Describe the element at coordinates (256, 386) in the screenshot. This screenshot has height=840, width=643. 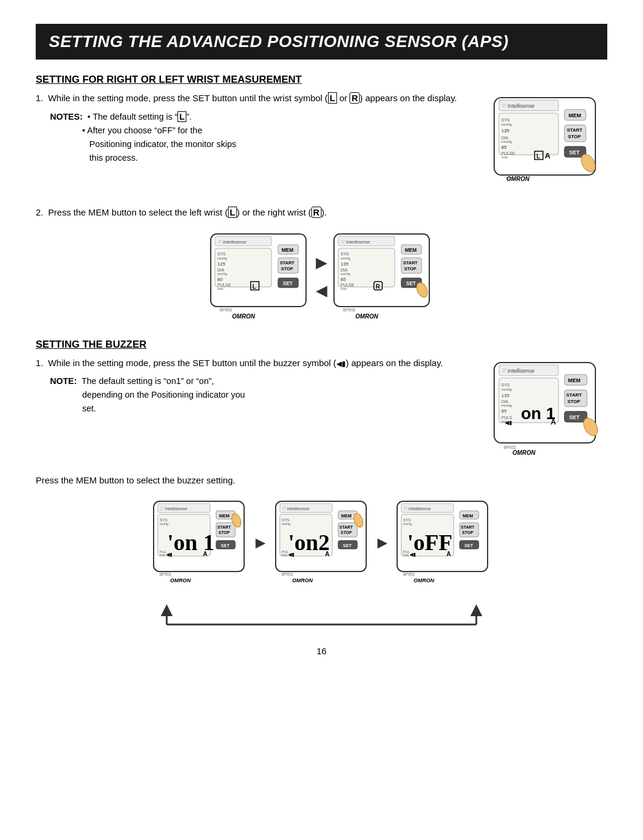
I see `buzzer-step1-text-block: 1. While in the setting mode, press the …` at that location.